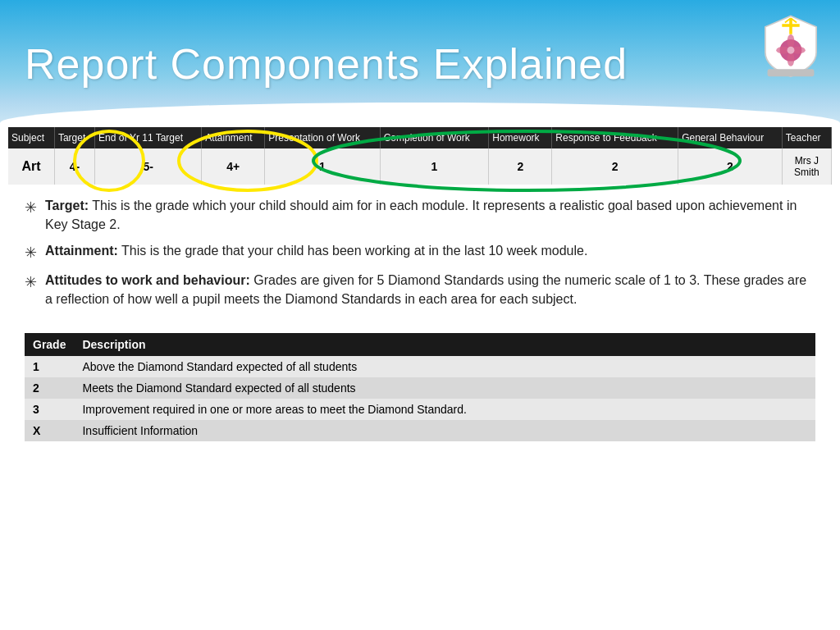 This screenshot has width=840, height=630. Describe the element at coordinates (520, 138) in the screenshot. I see `col-homework: Homework` at that location.